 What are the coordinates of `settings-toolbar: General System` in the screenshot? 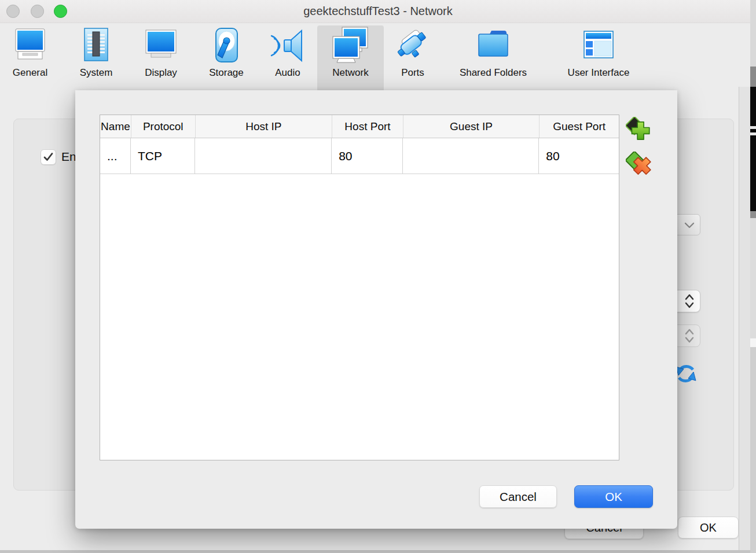 It's located at (378, 58).